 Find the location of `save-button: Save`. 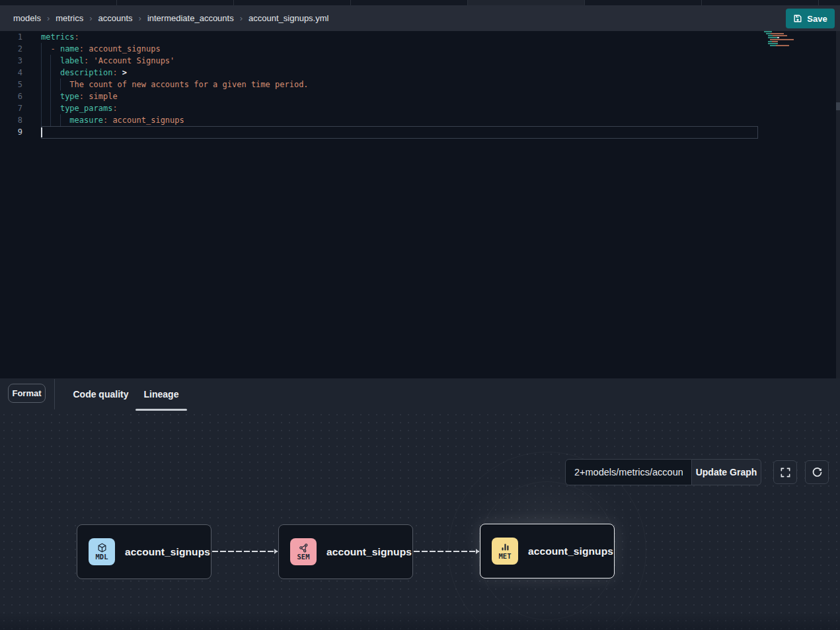

save-button: Save is located at coordinates (810, 18).